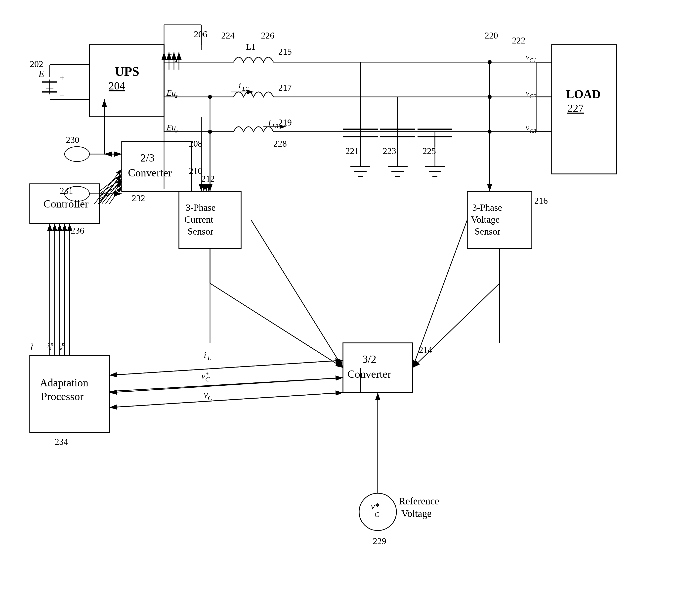 The height and width of the screenshot is (616, 676). I want to click on converter32-label1: 3/2, so click(370, 359).